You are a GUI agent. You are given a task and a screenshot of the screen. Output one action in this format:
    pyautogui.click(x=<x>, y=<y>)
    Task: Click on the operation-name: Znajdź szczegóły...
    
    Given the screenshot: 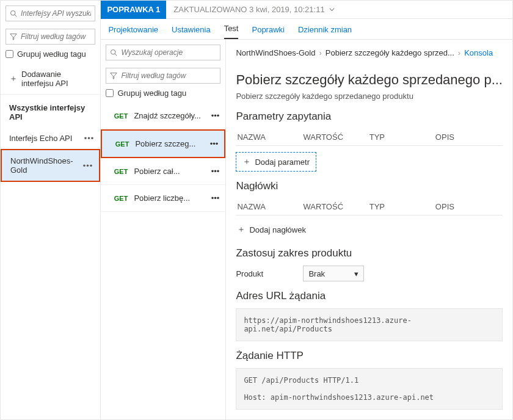 What is the action you would take?
    pyautogui.click(x=167, y=116)
    